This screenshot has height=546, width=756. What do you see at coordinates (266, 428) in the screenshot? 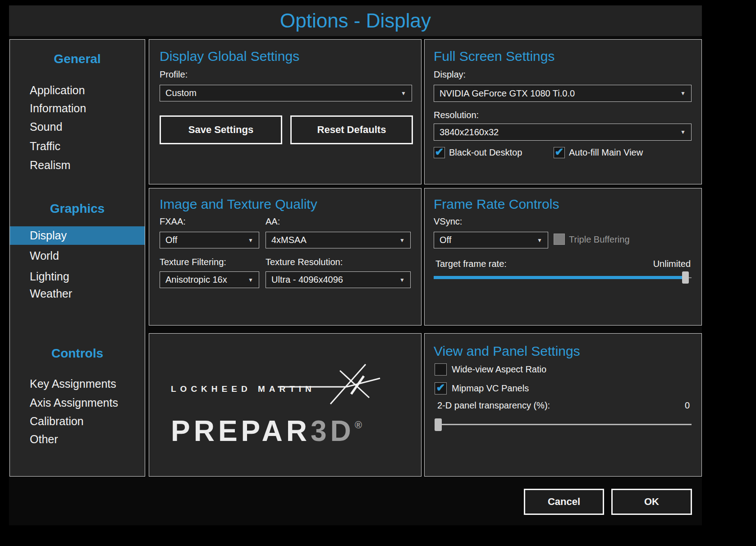
I see `prepar3d-wordmark: PREPAR3D®` at bounding box center [266, 428].